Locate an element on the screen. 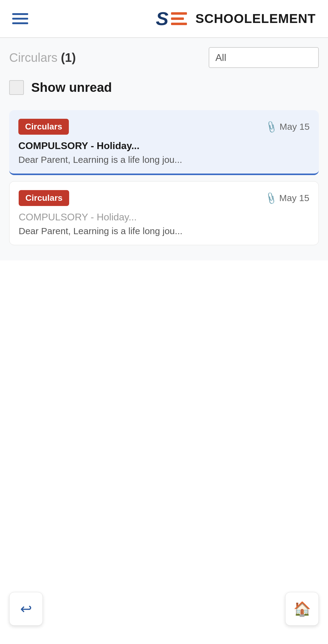 The image size is (328, 644). menu-button is located at coordinates (20, 19).